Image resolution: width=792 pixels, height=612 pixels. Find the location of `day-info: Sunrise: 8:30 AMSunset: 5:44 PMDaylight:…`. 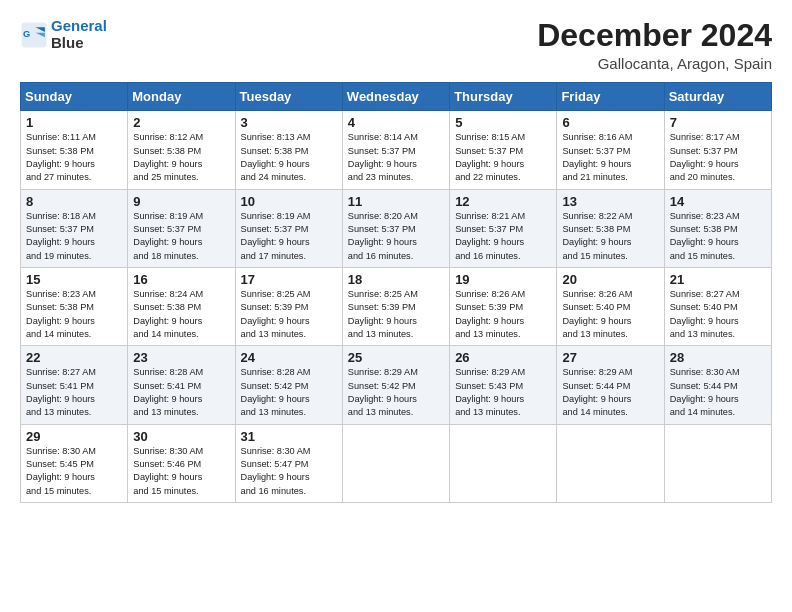

day-info: Sunrise: 8:30 AMSunset: 5:44 PMDaylight:… is located at coordinates (718, 392).